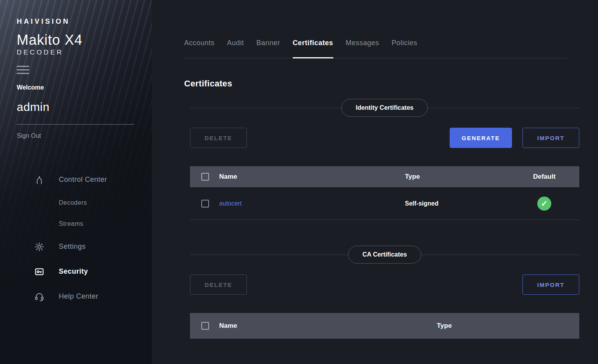 The height and width of the screenshot is (364, 598). I want to click on headset-icon, so click(40, 297).